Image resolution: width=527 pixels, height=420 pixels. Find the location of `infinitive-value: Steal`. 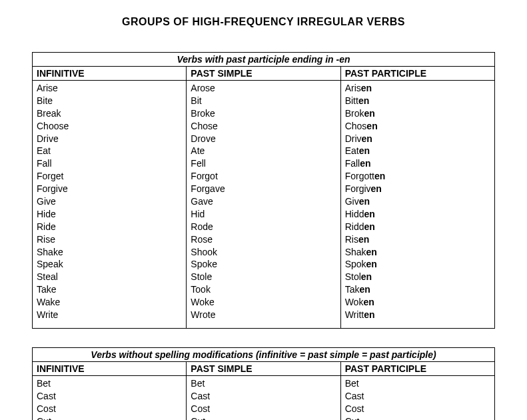

infinitive-value: Steal is located at coordinates (109, 277).